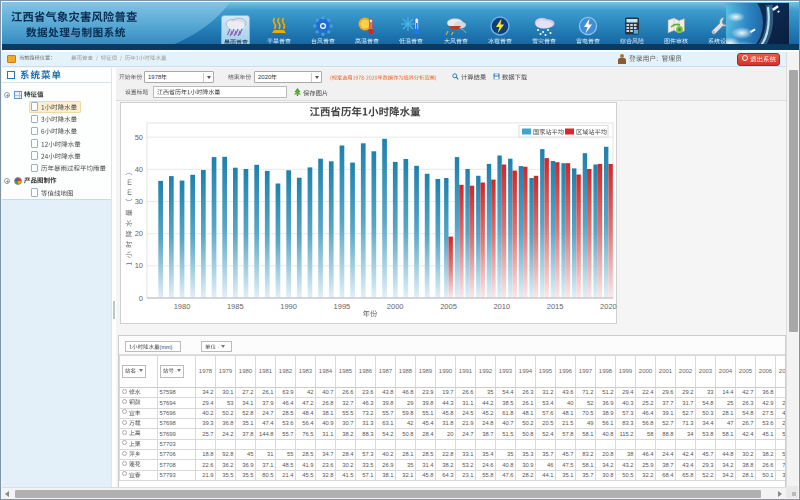 This screenshot has width=800, height=500. What do you see at coordinates (139, 170) in the screenshot?
I see `svg-text: 40` at bounding box center [139, 170].